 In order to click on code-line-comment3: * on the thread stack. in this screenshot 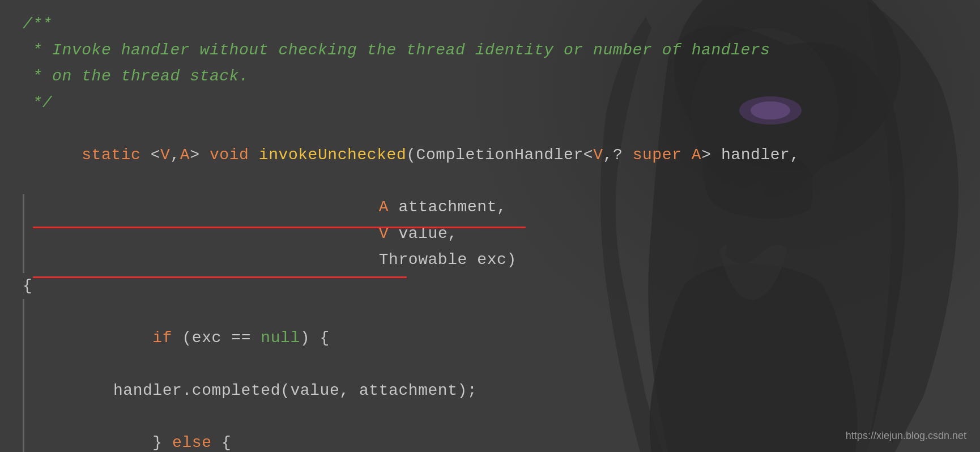, I will do `click(501, 76)`.